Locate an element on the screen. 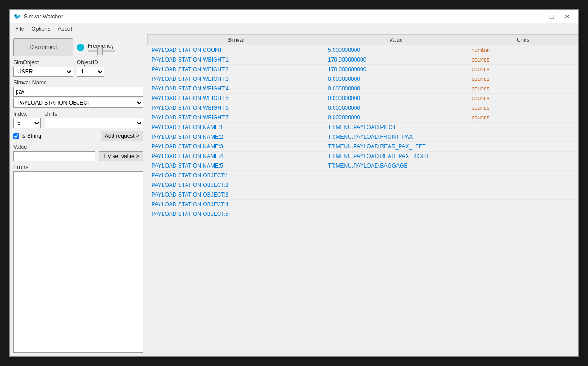 This screenshot has height=366, width=588. frequency-group: Frequency is located at coordinates (102, 47).